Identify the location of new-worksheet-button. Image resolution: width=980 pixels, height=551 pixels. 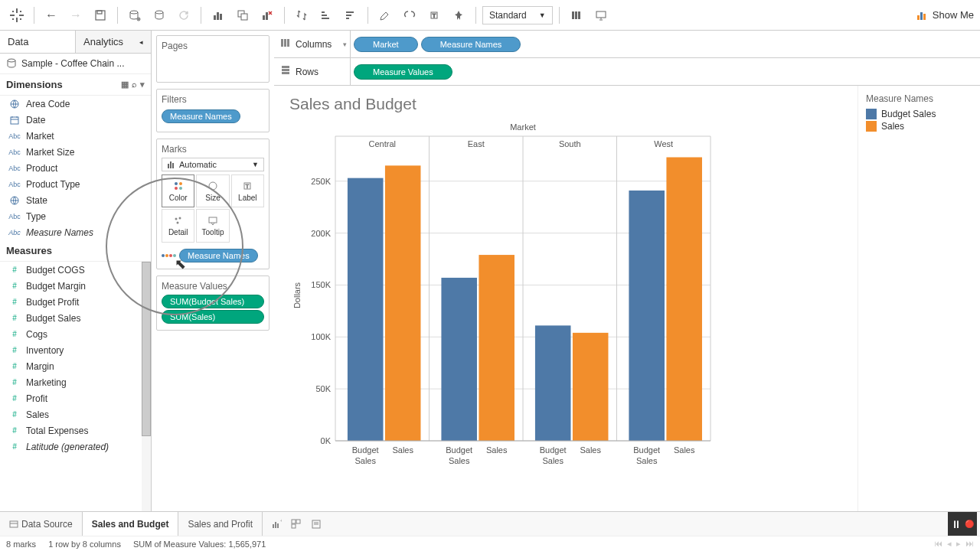
(218, 15).